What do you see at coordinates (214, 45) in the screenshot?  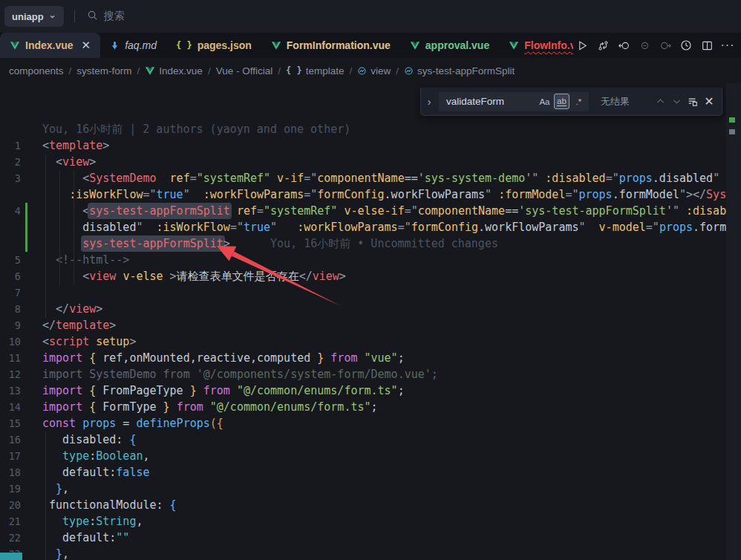 I see `tab-pages-json: { }pages.json` at bounding box center [214, 45].